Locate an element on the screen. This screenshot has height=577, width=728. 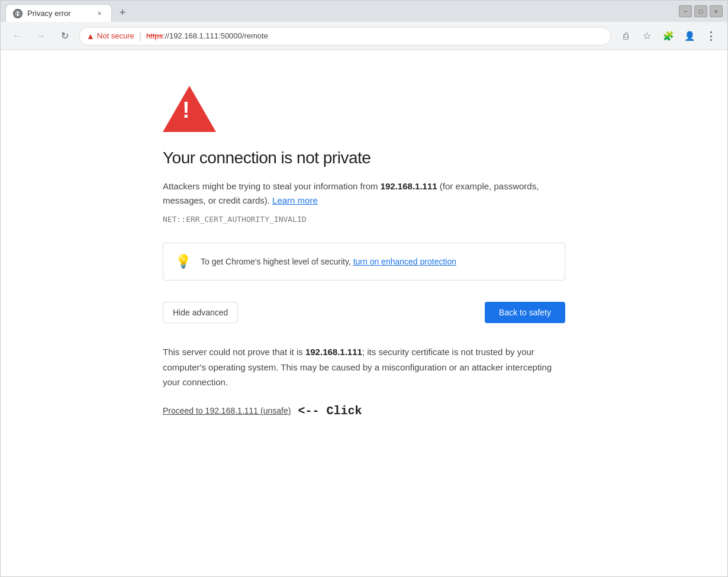
extensions-button: 🧩 is located at coordinates (668, 36).